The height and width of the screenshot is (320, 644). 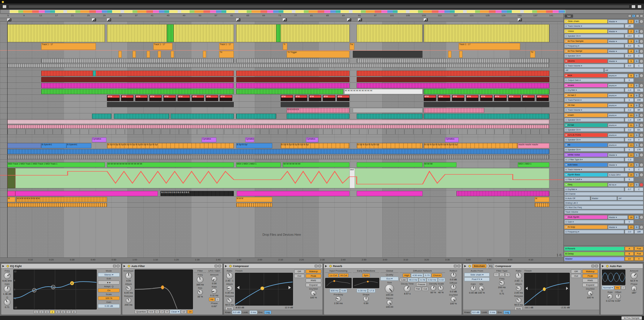 What do you see at coordinates (547, 289) in the screenshot?
I see `comp2-display` at bounding box center [547, 289].